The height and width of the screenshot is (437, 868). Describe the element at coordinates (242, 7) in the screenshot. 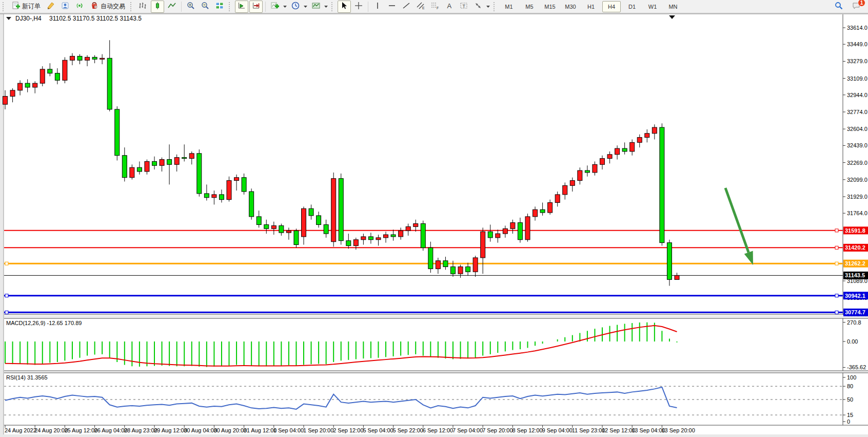

I see `auto-scroll-button` at that location.